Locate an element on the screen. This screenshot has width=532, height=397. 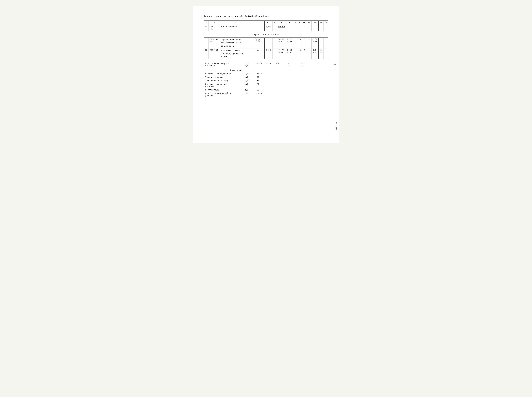
summary-itogo-row: Итого прямые затратыпо смете руб.руб. 35… is located at coordinates (267, 65).